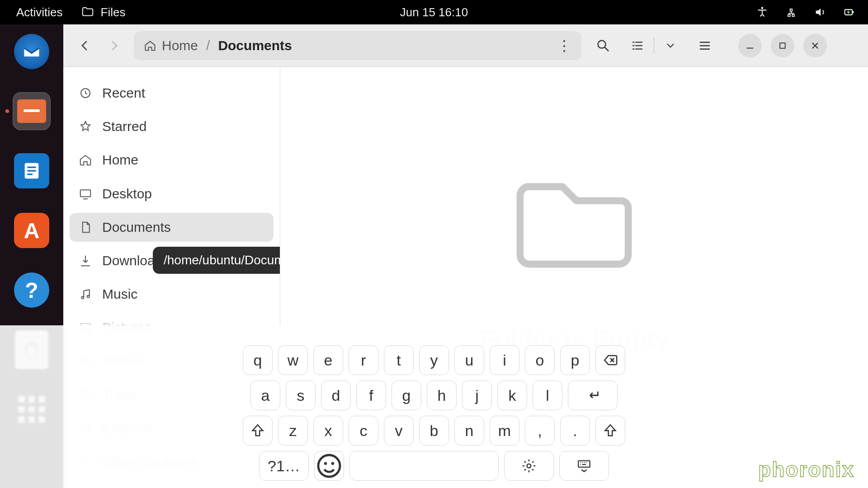 This screenshot has height=488, width=868. I want to click on key-p: p, so click(575, 360).